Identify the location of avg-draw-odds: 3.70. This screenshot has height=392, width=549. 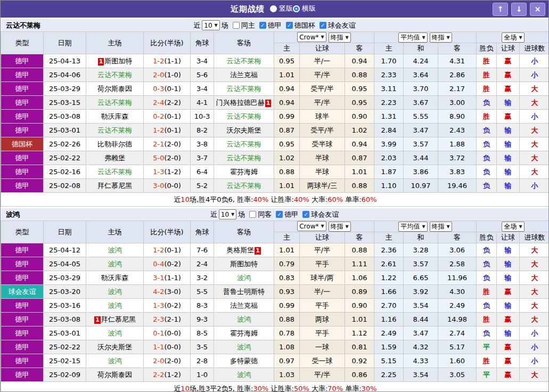
(421, 89).